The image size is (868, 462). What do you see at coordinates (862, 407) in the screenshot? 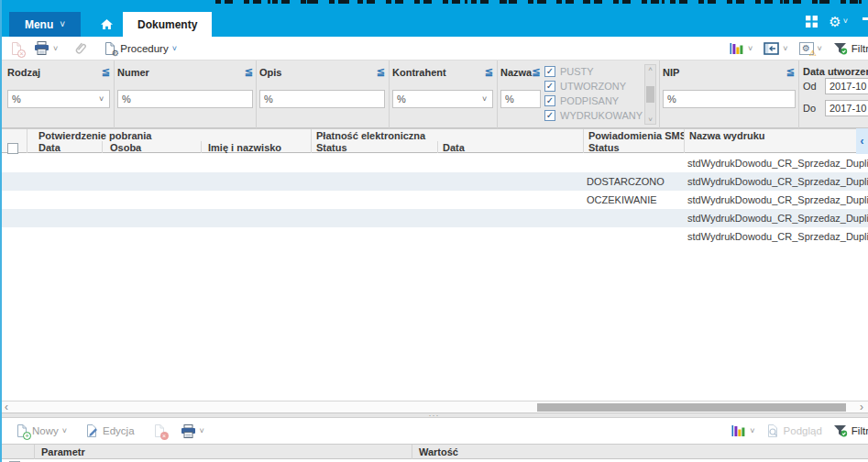
I see `scroll-right-icon: ›` at bounding box center [862, 407].